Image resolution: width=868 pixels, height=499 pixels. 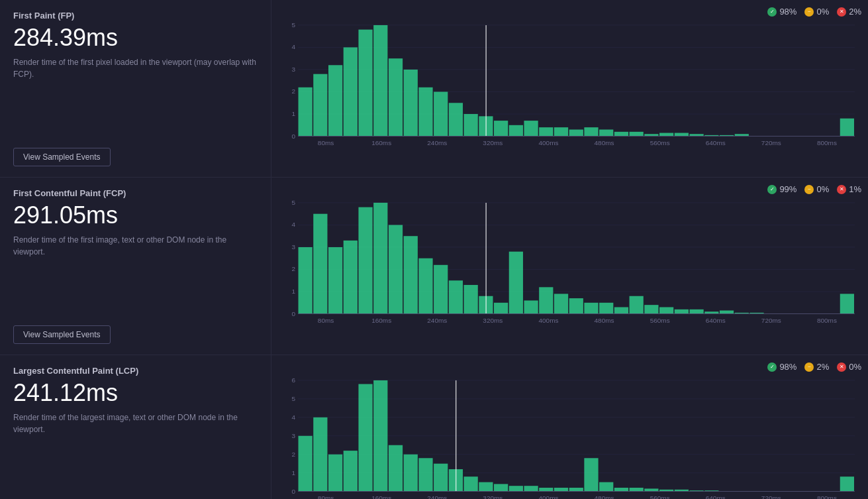 I want to click on view-sampled-button-fcp: View Sampled Events, so click(x=62, y=335).